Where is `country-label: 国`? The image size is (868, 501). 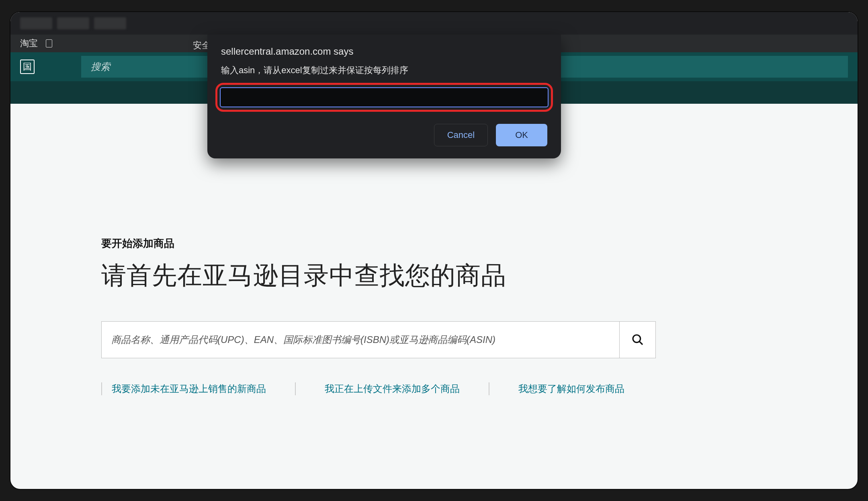
country-label: 国 is located at coordinates (27, 67).